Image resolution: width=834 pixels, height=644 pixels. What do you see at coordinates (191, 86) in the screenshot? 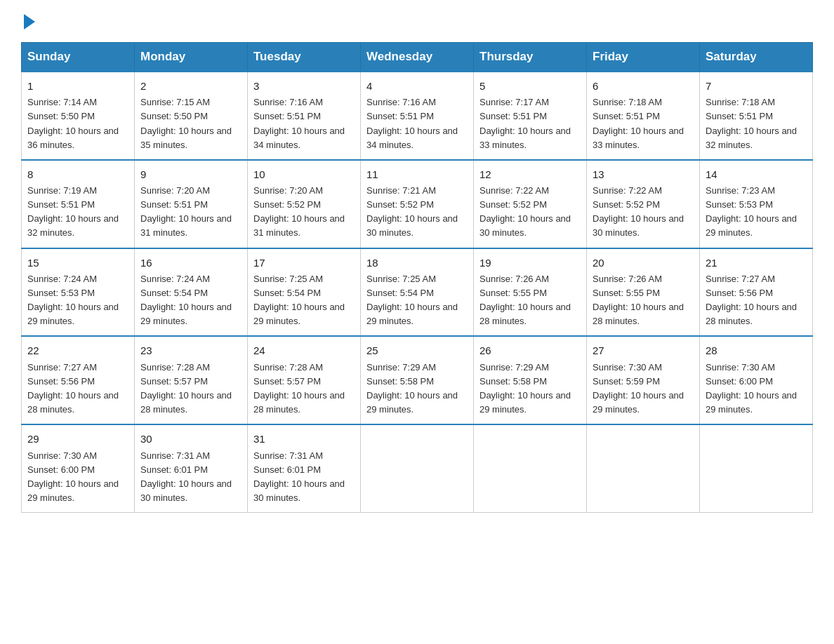
I see `day-number: 2` at bounding box center [191, 86].